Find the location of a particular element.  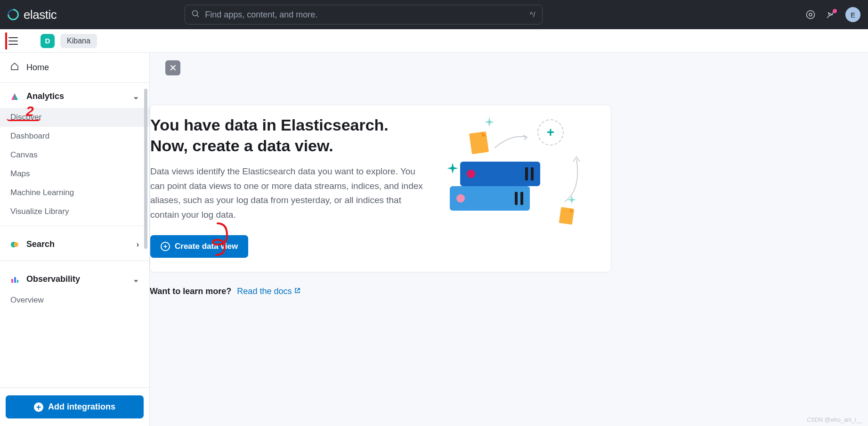

learn-more-row: Want to learn more? Read the docs is located at coordinates (503, 291).